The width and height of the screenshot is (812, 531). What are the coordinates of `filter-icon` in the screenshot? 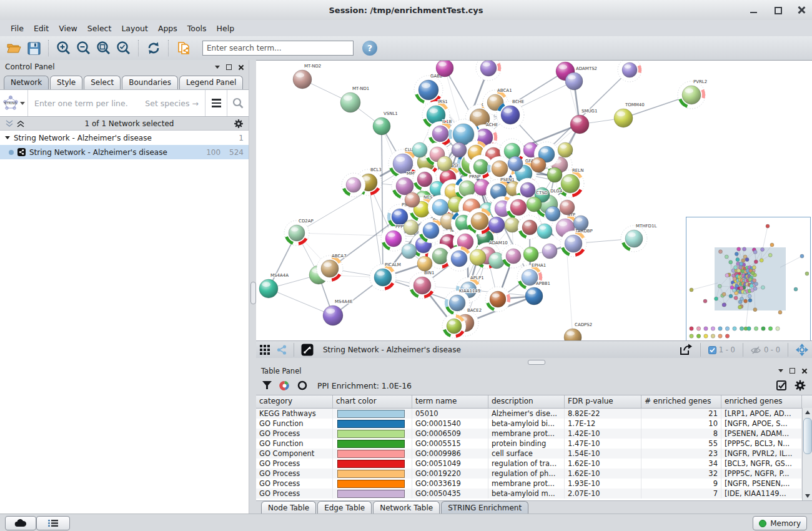 It's located at (267, 385).